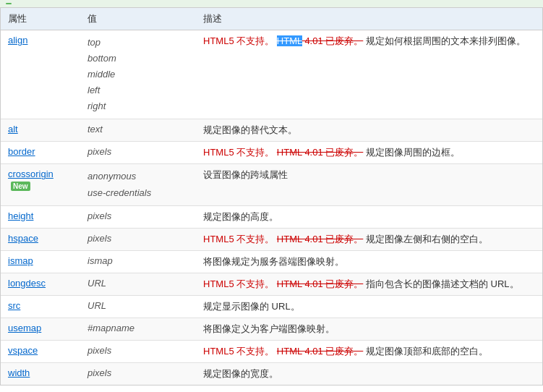 The image size is (543, 392). Describe the element at coordinates (40, 130) in the screenshot. I see `prop-cell: alt` at that location.